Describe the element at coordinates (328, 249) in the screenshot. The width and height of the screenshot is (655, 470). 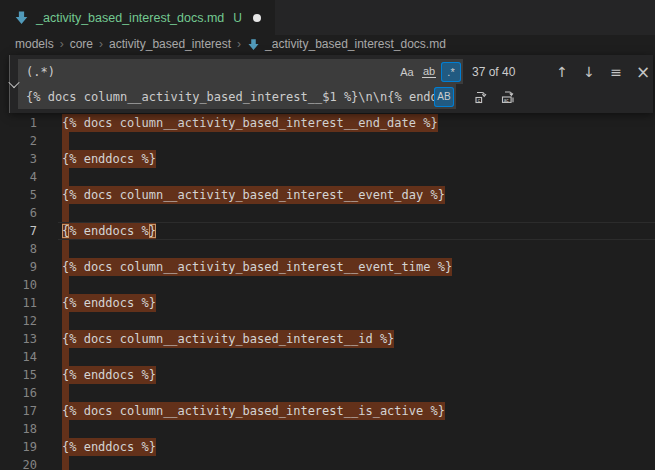
I see `editor-line: 8` at that location.